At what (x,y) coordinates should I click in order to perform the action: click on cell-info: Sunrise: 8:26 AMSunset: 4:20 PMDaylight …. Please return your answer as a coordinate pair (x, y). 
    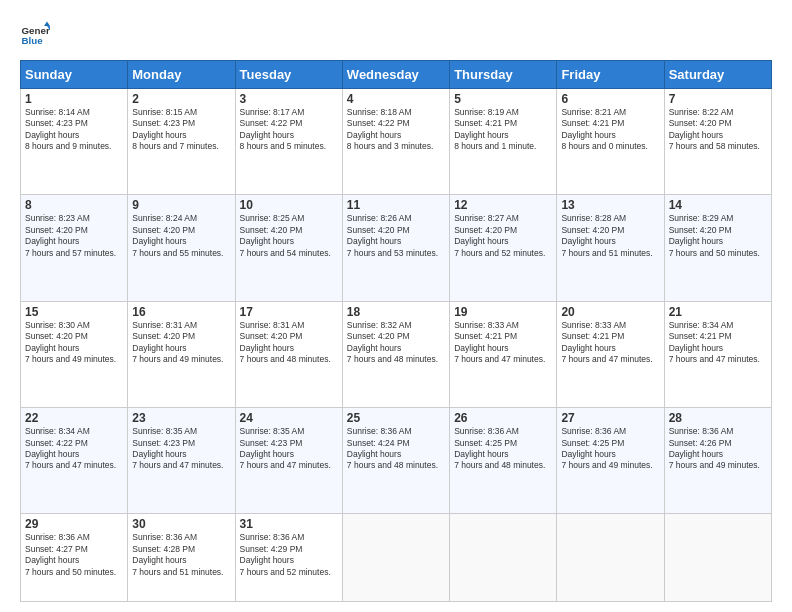
    Looking at the image, I should click on (396, 236).